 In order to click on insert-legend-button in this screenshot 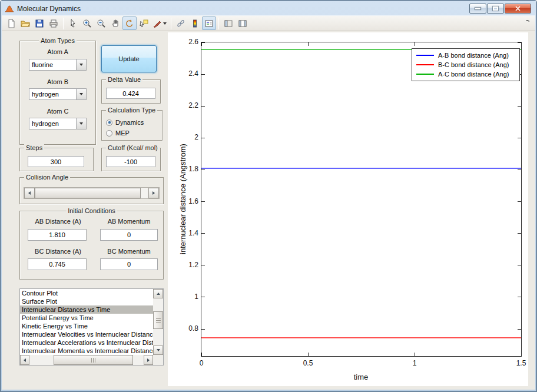, I will do `click(209, 24)`.